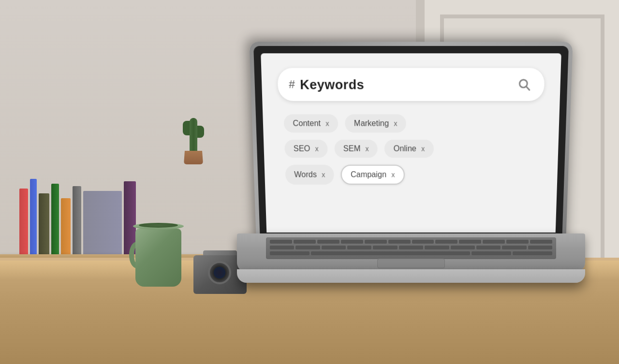  Describe the element at coordinates (310, 175) in the screenshot. I see `tag-words: Words x` at that location.